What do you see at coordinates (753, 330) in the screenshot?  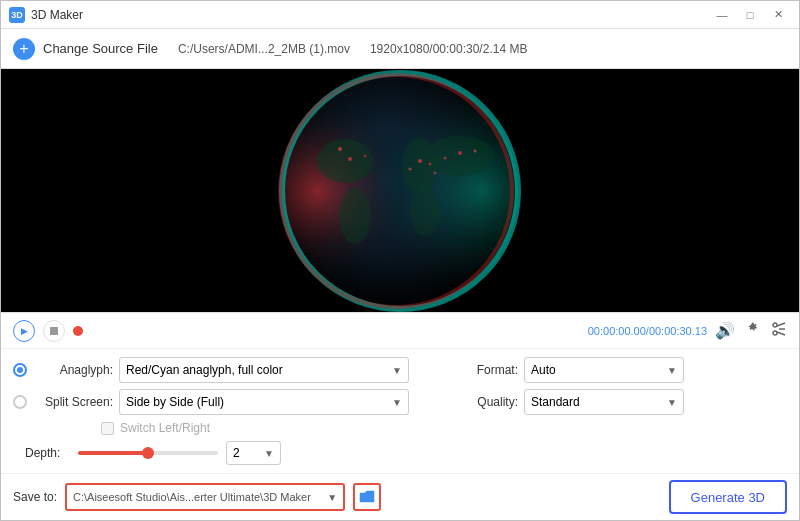 I see `settings-icon` at bounding box center [753, 330].